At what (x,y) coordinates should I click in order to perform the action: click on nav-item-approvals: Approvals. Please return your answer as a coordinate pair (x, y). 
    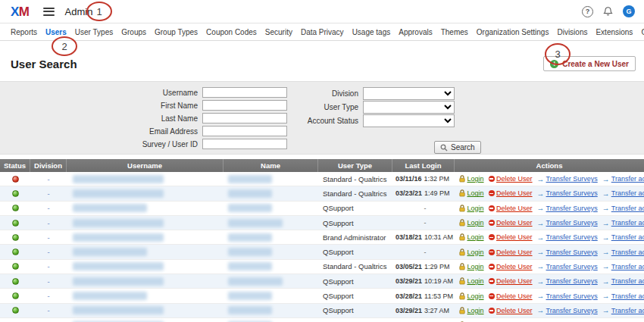
    Looking at the image, I should click on (415, 32).